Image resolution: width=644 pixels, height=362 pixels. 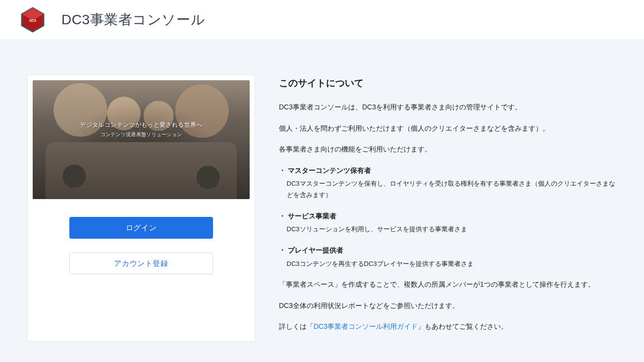 I want to click on role-title: プレイヤー提供者, so click(x=449, y=251).